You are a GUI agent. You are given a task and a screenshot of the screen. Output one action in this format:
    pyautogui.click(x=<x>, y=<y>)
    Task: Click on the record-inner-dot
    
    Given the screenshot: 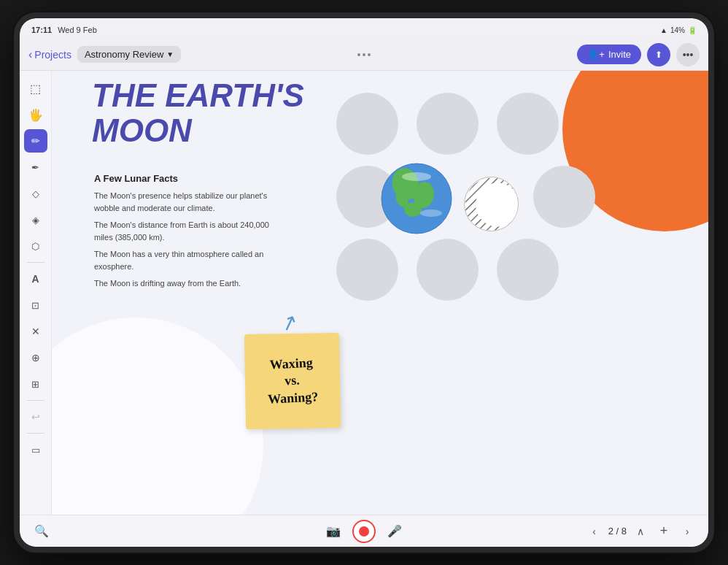 What is the action you would take?
    pyautogui.click(x=364, y=531)
    